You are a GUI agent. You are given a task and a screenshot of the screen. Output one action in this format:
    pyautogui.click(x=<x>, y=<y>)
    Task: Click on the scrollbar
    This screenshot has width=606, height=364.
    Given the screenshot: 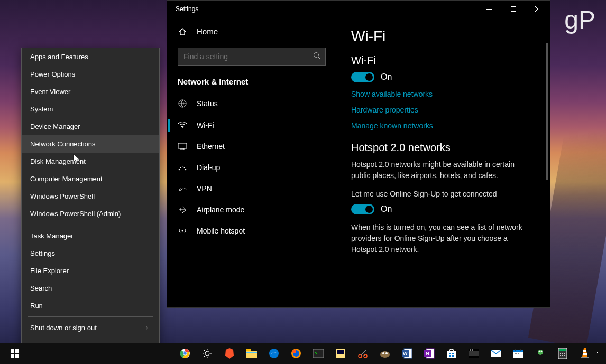 What is the action you would take?
    pyautogui.click(x=547, y=111)
    